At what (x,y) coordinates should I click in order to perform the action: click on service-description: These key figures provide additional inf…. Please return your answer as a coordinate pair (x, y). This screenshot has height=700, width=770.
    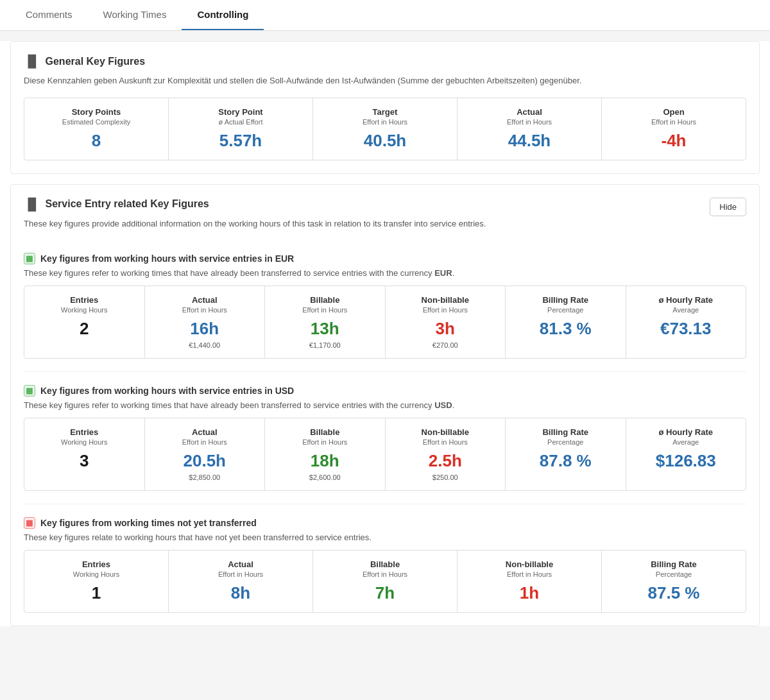
    Looking at the image, I should click on (255, 224).